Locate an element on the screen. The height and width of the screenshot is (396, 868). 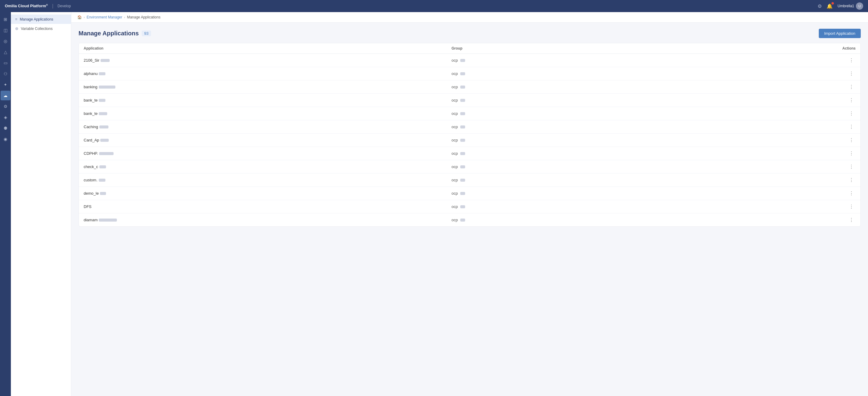
sidebar-icon-home: ⊞ is located at coordinates (5, 20).